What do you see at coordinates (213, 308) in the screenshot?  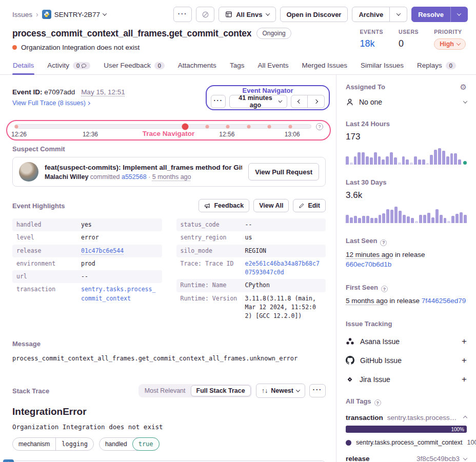 I see `highlight-key: Runtime: Version` at bounding box center [213, 308].